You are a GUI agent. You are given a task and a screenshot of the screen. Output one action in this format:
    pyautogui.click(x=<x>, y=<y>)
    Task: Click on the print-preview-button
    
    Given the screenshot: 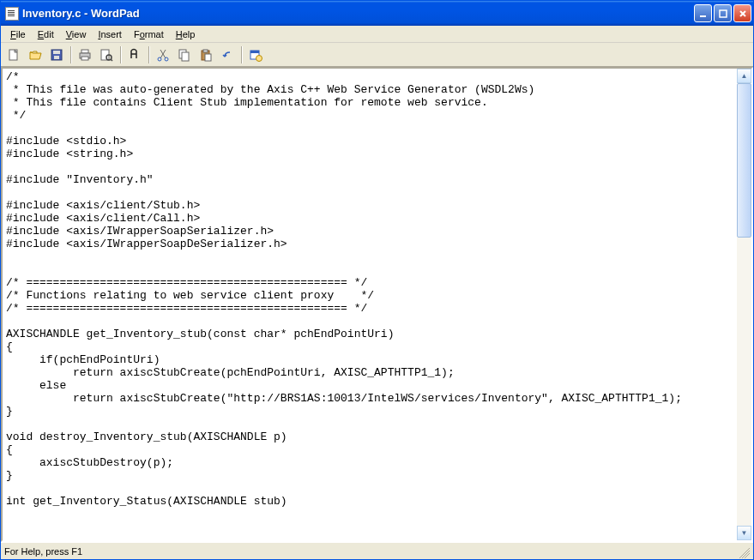 What is the action you would take?
    pyautogui.click(x=106, y=55)
    